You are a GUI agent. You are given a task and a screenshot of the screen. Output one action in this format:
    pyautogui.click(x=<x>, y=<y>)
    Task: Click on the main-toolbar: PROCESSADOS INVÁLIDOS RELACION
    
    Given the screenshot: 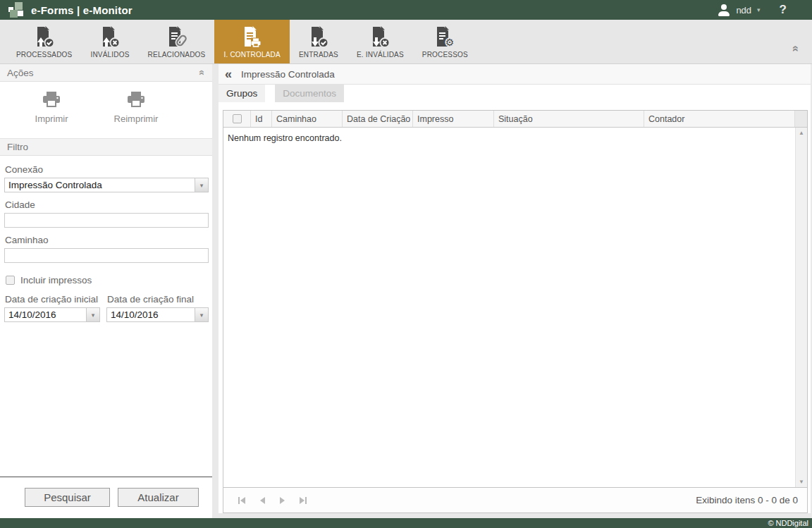 What is the action you would take?
    pyautogui.click(x=406, y=42)
    